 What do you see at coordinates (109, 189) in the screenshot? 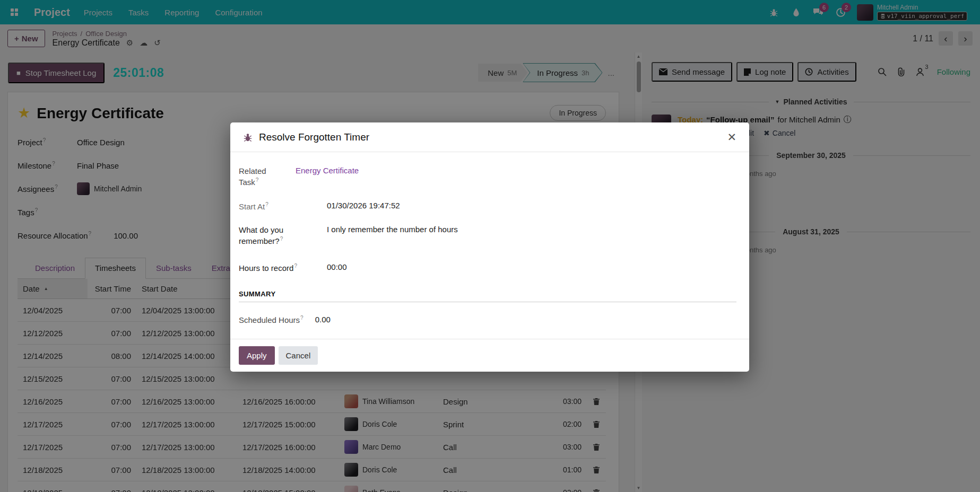
I see `assignee-chip: Mitchell Admin` at bounding box center [109, 189].